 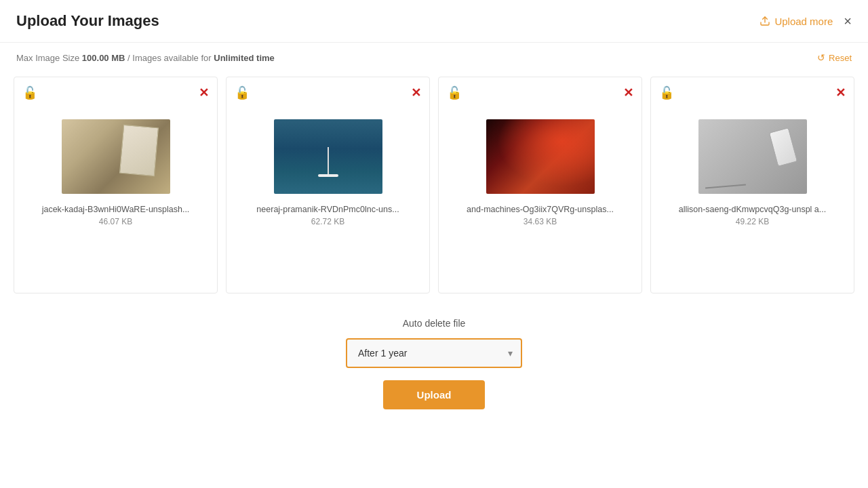 What do you see at coordinates (753, 209) in the screenshot?
I see `image-name: allison-saeng-dKmwpcvqQ3g-unspl a...` at bounding box center [753, 209].